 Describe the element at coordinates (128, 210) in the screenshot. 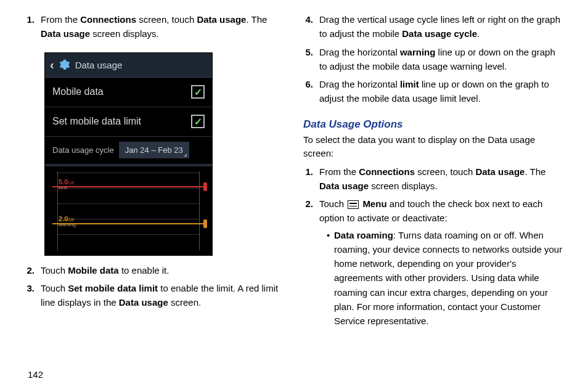

I see `usage-graph: 5.0GBlimit 2.0GBwarning` at that location.